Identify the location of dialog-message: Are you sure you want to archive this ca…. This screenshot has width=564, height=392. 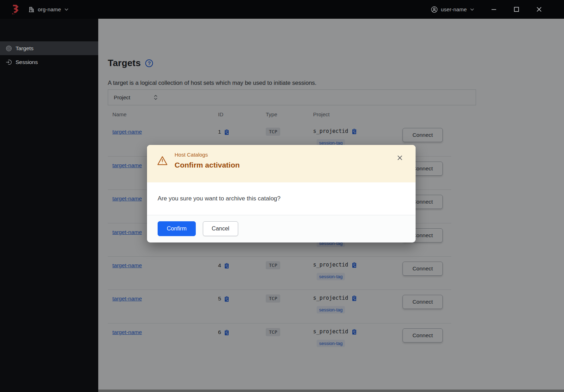
(219, 199).